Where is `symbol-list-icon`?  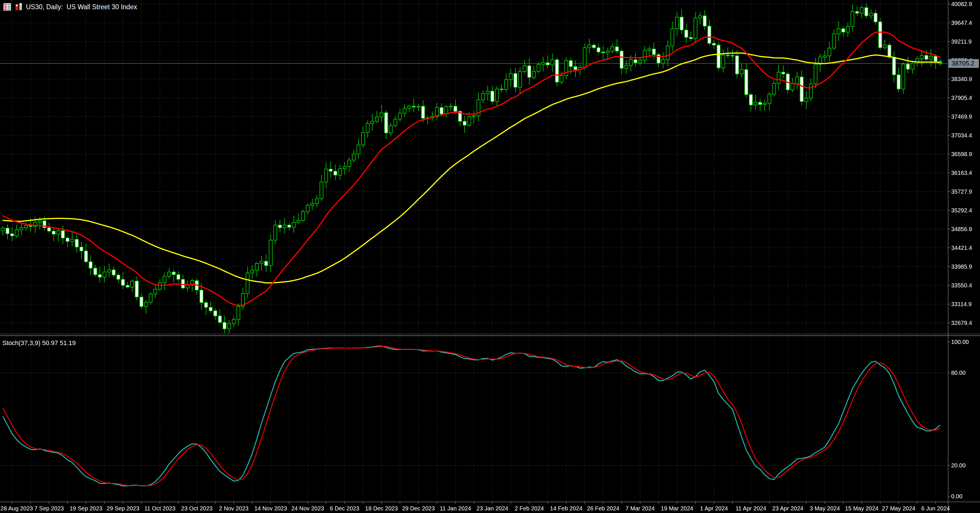 symbol-list-icon is located at coordinates (7, 7).